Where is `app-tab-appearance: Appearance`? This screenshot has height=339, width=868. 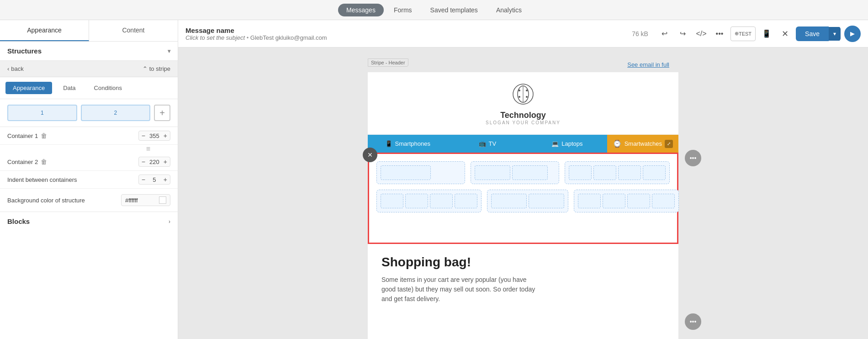
app-tab-appearance: Appearance is located at coordinates (29, 88).